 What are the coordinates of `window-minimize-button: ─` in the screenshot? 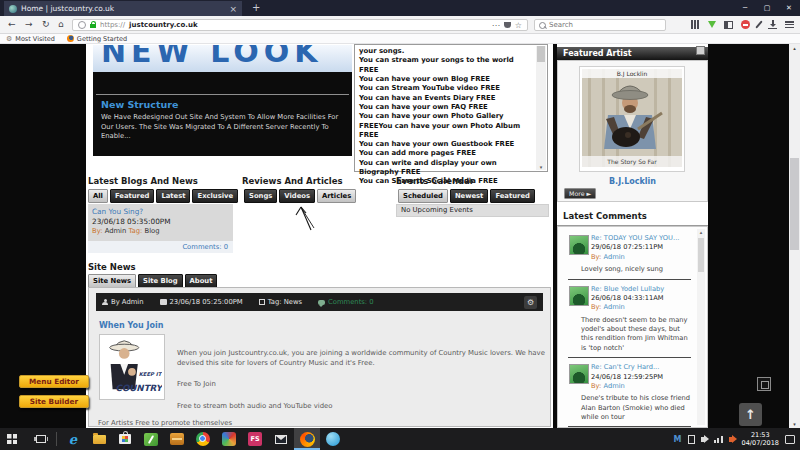 It's located at (745, 8).